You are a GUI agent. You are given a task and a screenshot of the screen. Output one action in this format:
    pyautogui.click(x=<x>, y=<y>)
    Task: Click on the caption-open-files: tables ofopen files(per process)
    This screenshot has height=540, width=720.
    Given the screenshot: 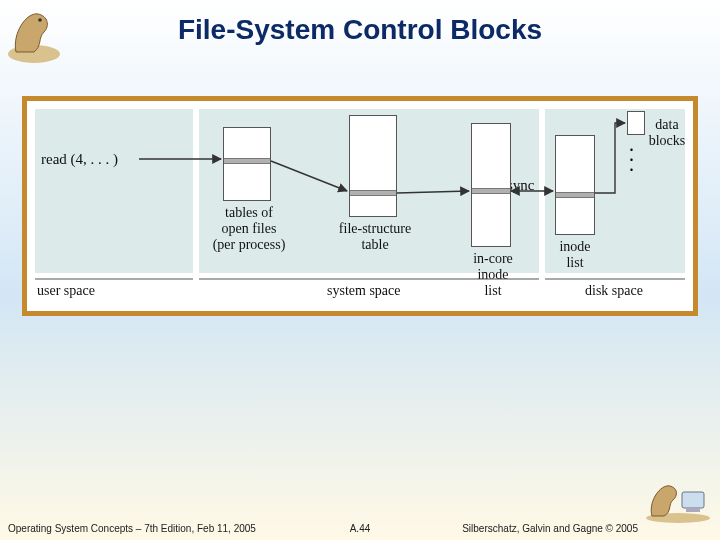 What is the action you would take?
    pyautogui.click(x=249, y=229)
    